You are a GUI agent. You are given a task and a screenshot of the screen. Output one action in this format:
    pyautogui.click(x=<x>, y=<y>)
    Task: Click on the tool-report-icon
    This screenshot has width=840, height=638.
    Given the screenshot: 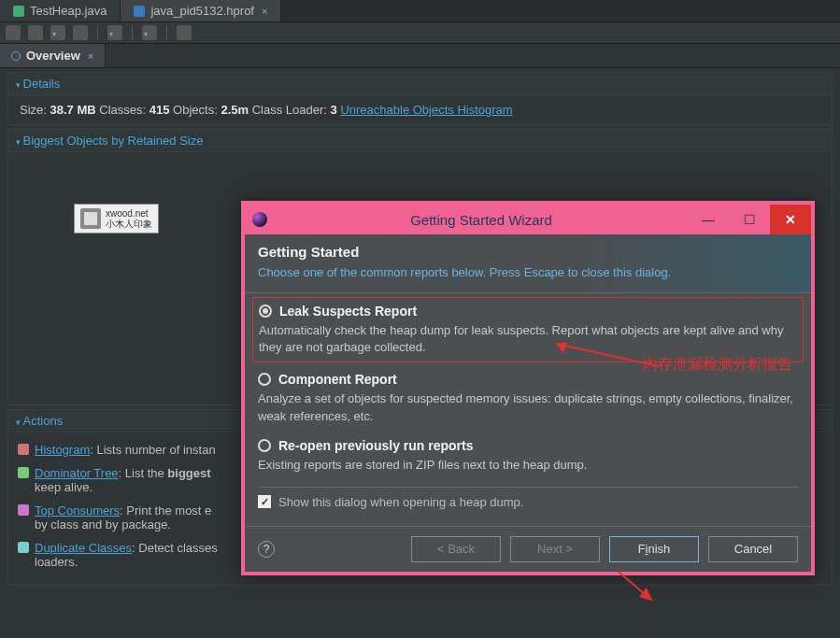 What is the action you would take?
    pyautogui.click(x=149, y=33)
    